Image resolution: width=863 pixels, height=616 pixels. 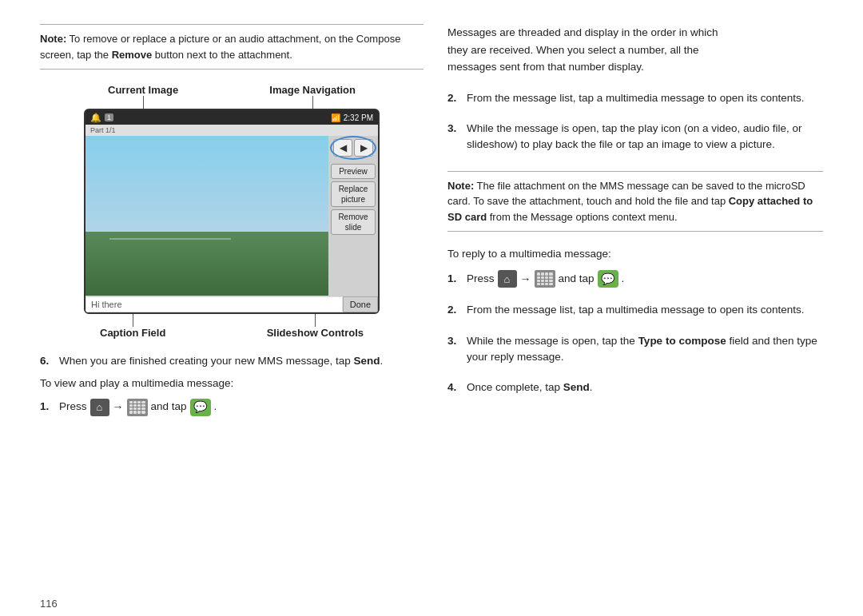 I want to click on reply-step4-end: ., so click(x=591, y=387).